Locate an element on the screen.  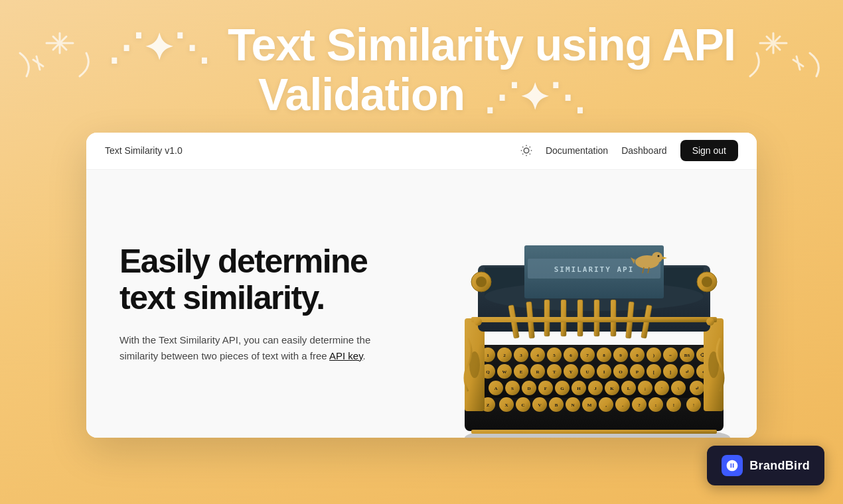
svg-text: X is located at coordinates (506, 405).